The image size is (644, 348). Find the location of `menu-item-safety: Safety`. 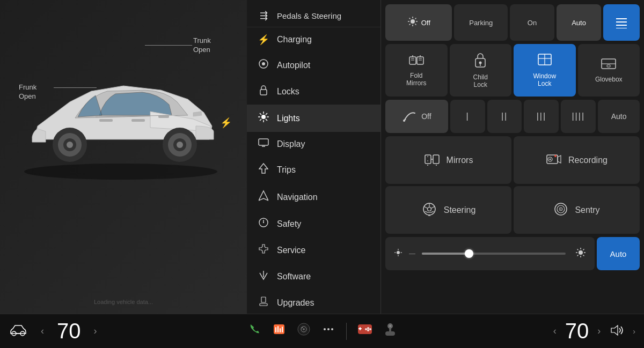

menu-item-safety: Safety is located at coordinates (313, 224).